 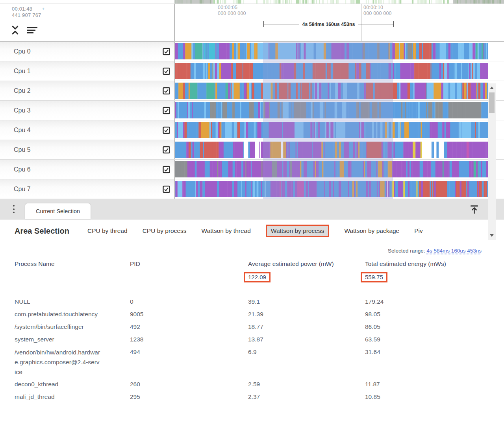 I want to click on cpu-track-row: Cpu 3, so click(x=252, y=111).